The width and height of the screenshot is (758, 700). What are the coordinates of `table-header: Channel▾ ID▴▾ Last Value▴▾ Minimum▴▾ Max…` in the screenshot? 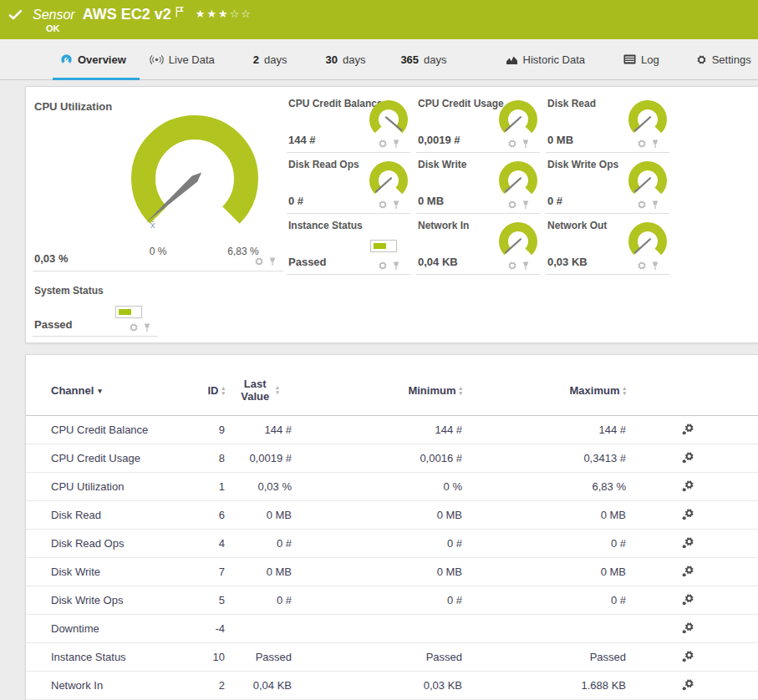 It's located at (392, 386).